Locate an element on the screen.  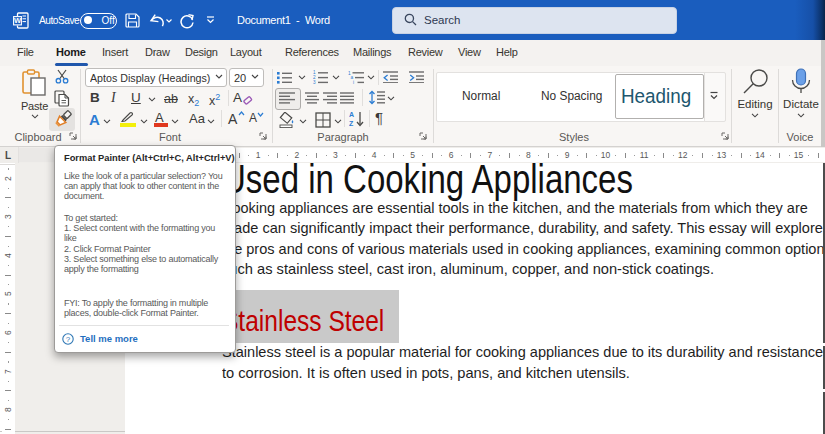
svg-text: i is located at coordinates (354, 82).